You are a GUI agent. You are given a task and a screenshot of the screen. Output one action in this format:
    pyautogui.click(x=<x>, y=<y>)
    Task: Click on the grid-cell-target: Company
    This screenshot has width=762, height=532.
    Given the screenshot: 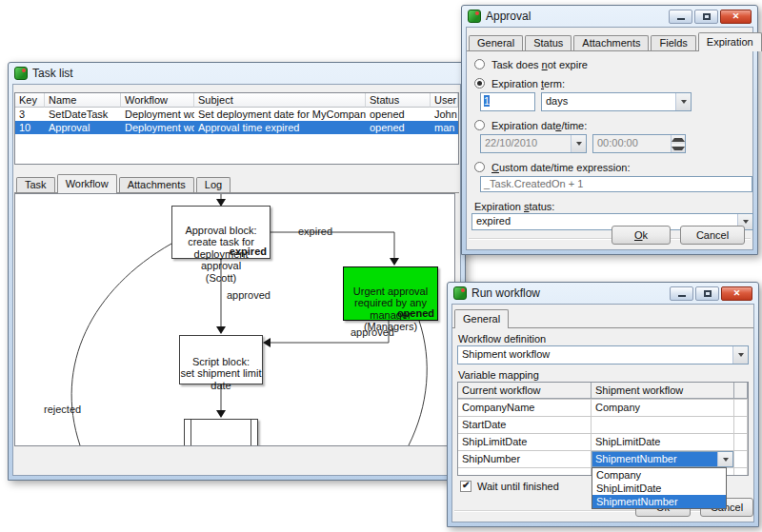 What is the action you would take?
    pyautogui.click(x=663, y=407)
    